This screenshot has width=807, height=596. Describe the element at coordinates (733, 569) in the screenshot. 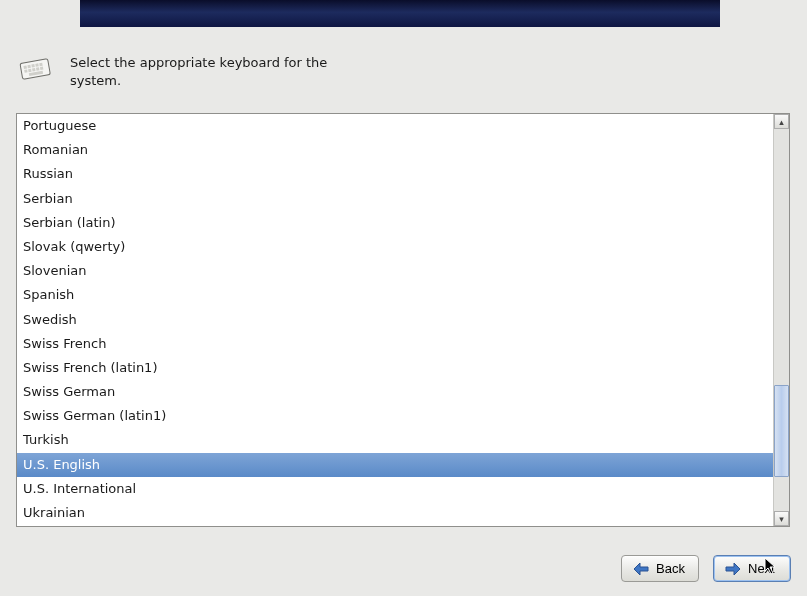

I see `arrow-right-icon` at that location.